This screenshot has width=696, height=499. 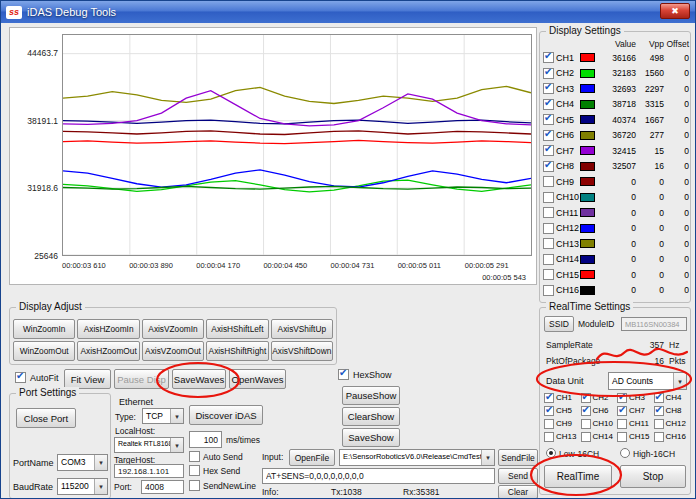 I want to click on channel-checkbox-ch7, so click(x=548, y=150).